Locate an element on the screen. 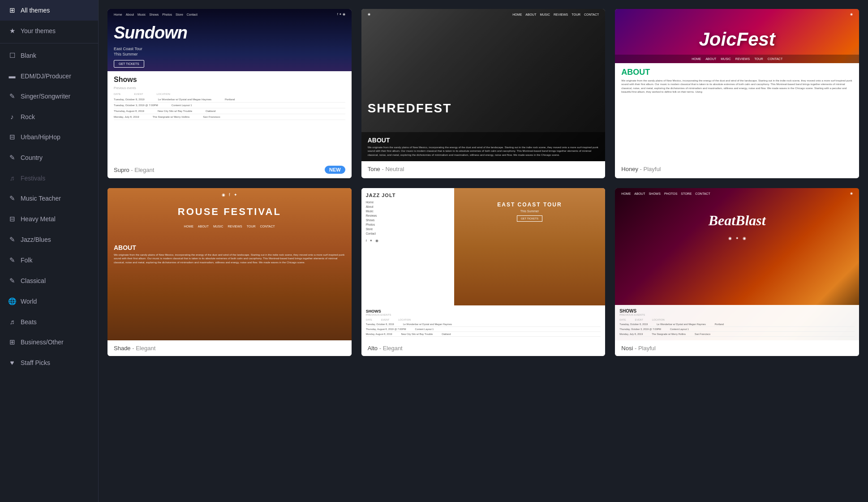 The image size is (868, 502). theme-card-nosi: HOME ABOUT SHOWS PHOTOS STORE CONTACT ◉ … is located at coordinates (737, 272).